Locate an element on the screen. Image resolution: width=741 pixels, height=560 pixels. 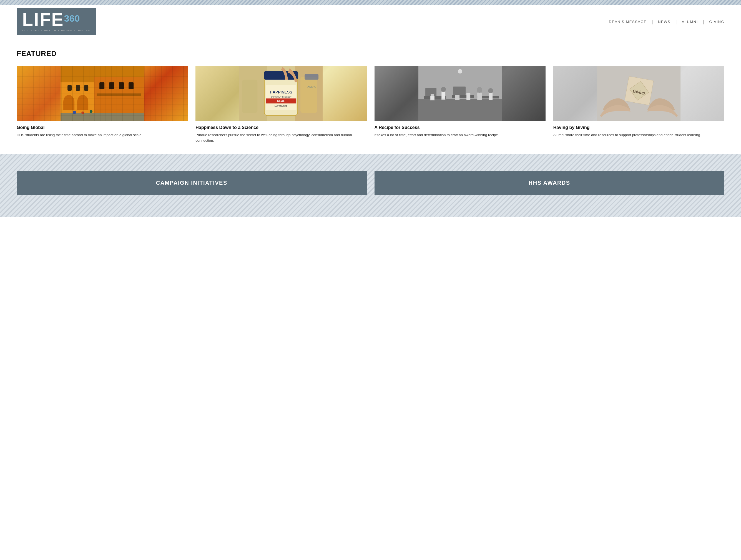
nav-news: NEWS is located at coordinates (664, 22).